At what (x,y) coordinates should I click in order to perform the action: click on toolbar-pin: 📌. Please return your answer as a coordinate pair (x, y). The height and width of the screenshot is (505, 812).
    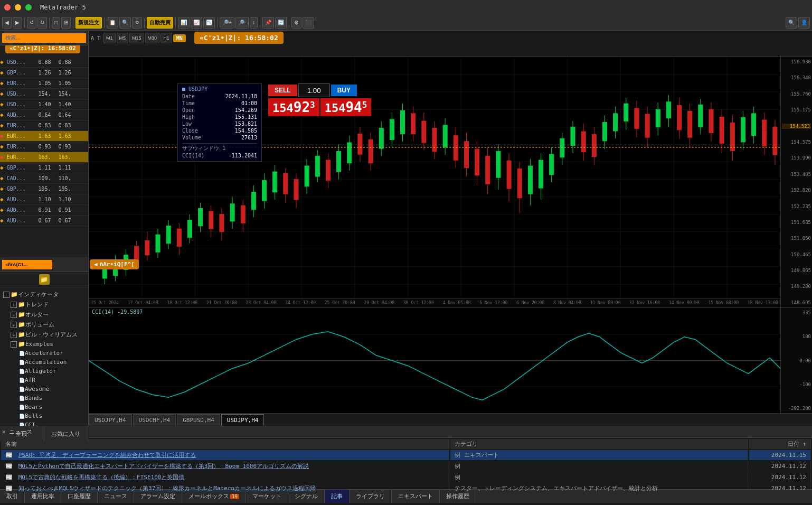
    Looking at the image, I should click on (268, 23).